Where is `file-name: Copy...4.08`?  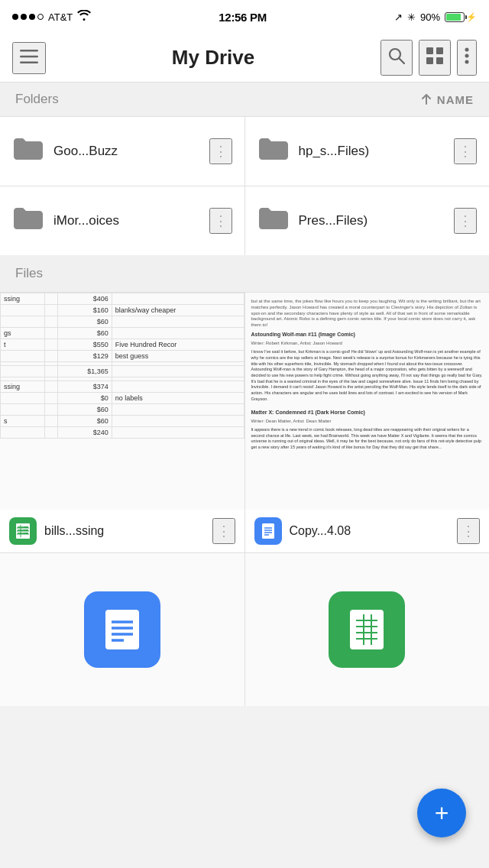
file-name: Copy...4.08 is located at coordinates (370, 531).